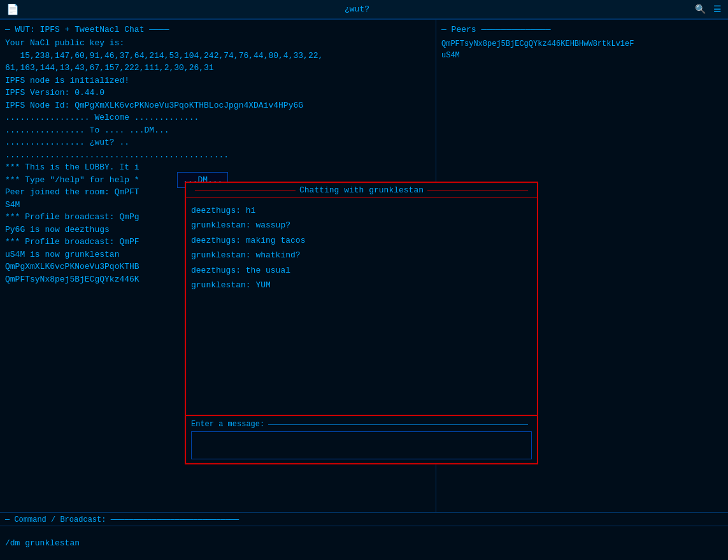  Describe the element at coordinates (218, 155) in the screenshot. I see `chat-line: ........................................…` at that location.